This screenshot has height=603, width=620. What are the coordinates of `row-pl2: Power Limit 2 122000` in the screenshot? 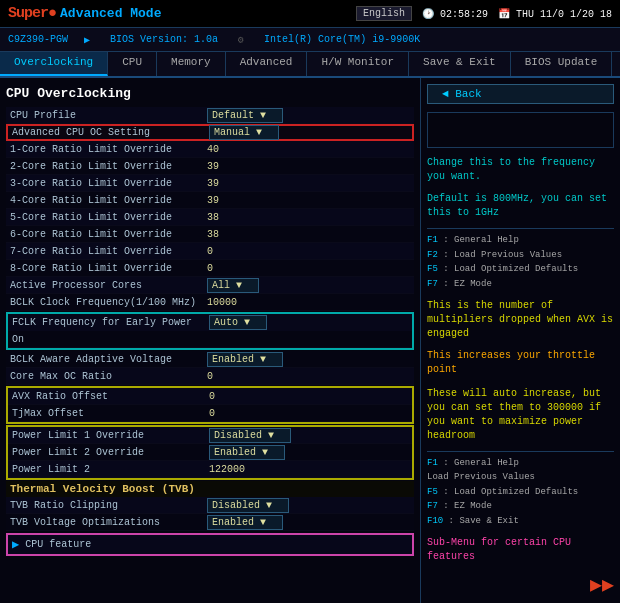 It's located at (210, 470).